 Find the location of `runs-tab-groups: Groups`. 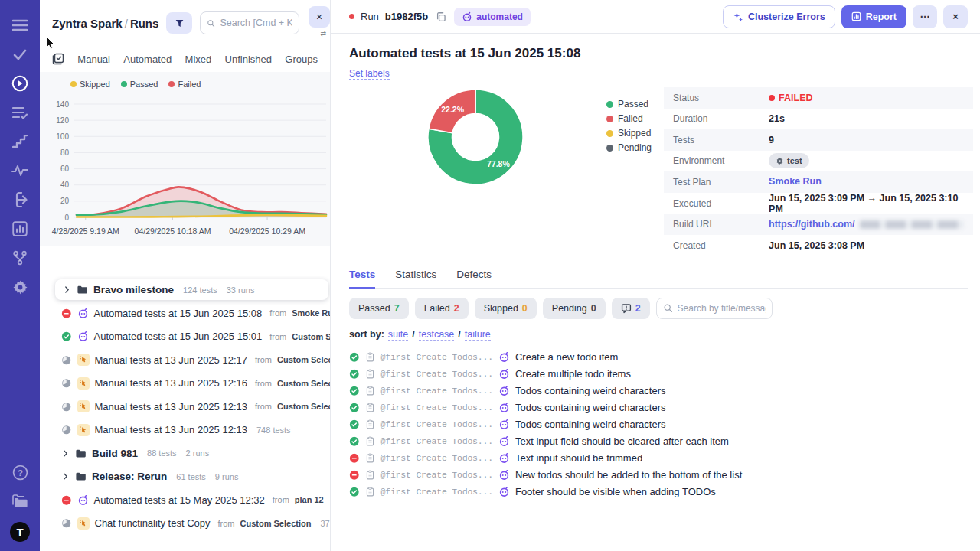

runs-tab-groups: Groups is located at coordinates (302, 60).